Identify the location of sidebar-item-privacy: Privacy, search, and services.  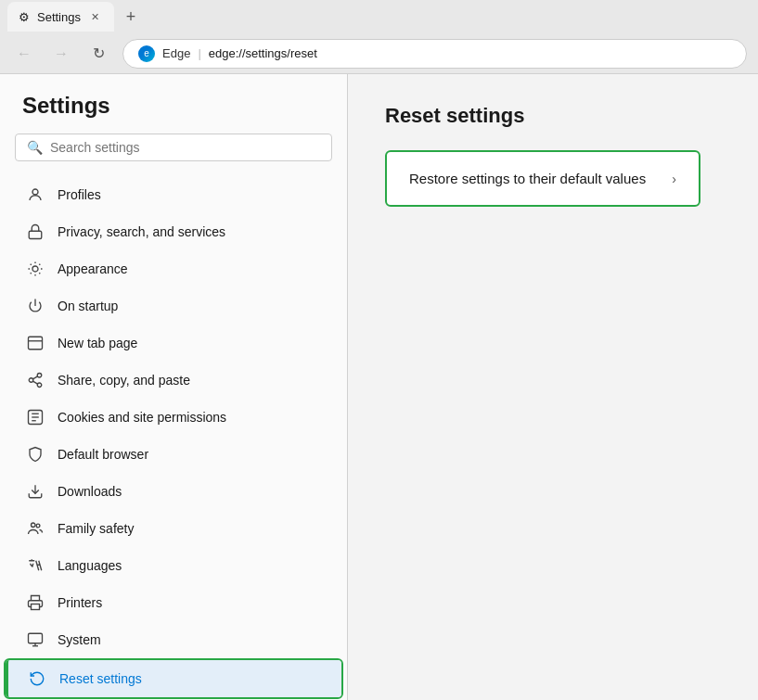
(173, 232).